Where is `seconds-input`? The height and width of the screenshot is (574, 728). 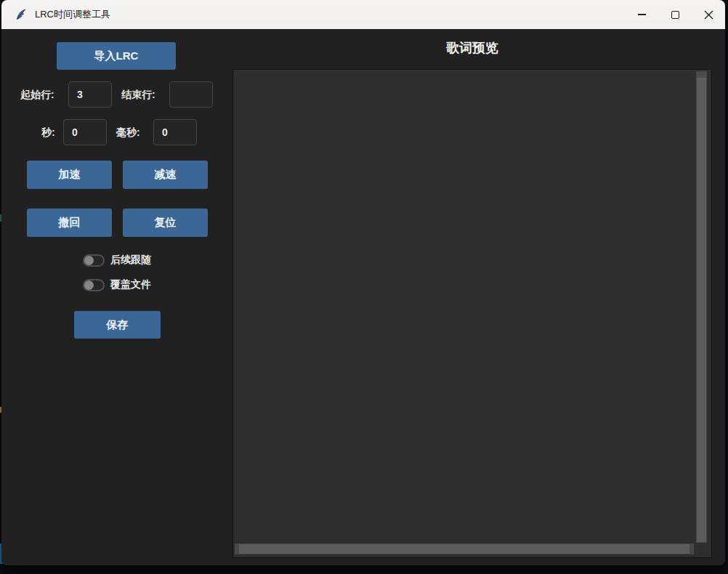
seconds-input is located at coordinates (85, 132).